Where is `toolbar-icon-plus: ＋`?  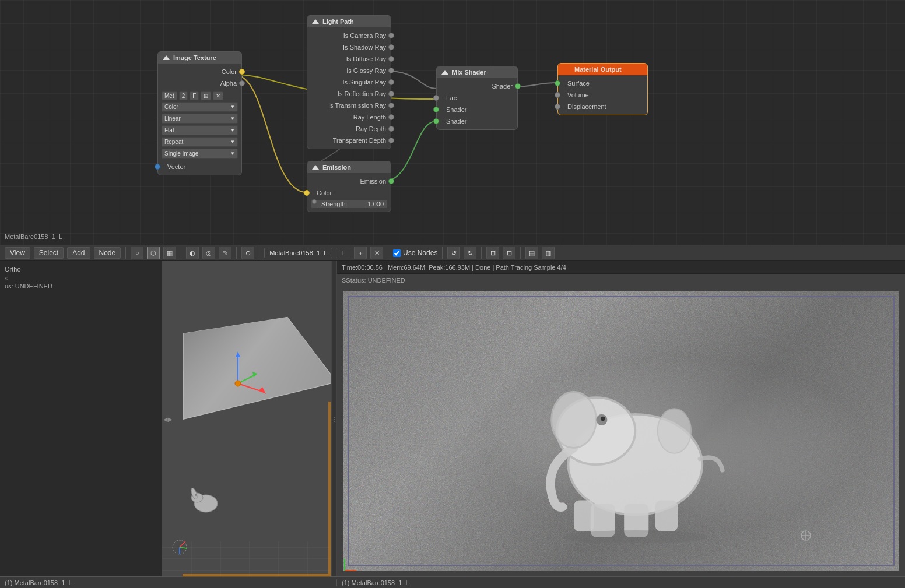
toolbar-icon-plus: ＋ is located at coordinates (360, 253).